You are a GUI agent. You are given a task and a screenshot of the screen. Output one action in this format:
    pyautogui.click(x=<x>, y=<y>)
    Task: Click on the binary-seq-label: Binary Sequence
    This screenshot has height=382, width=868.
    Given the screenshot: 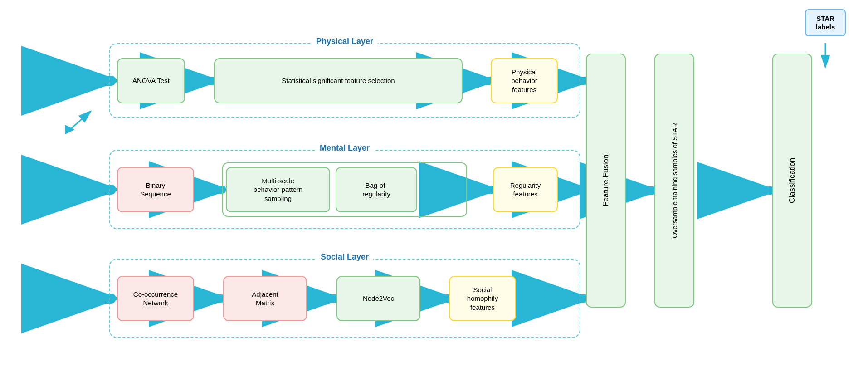 What is the action you would take?
    pyautogui.click(x=156, y=190)
    